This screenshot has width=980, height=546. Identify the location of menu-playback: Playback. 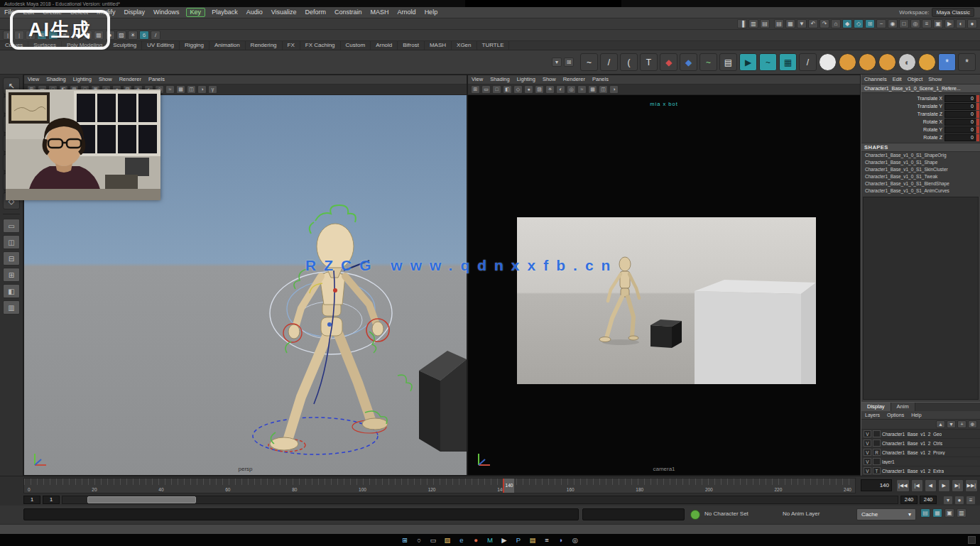
(224, 13).